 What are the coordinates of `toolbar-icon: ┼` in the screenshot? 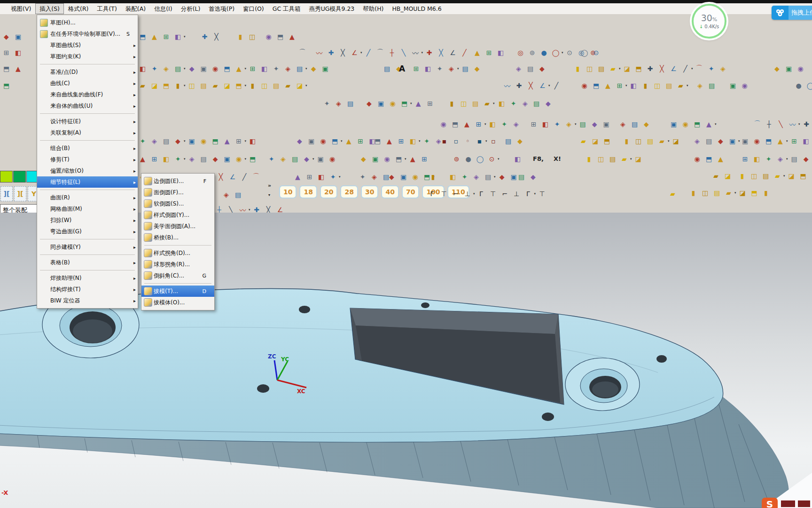 It's located at (769, 124).